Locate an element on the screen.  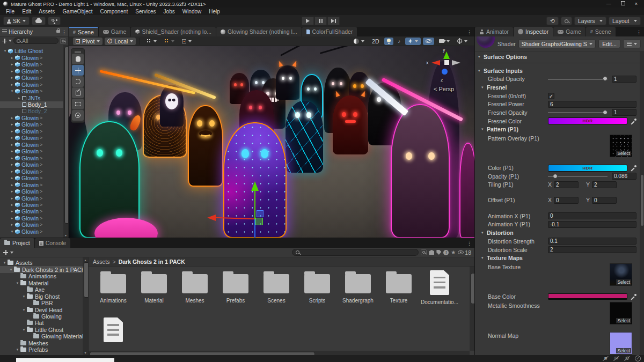
account-button: SK is located at coordinates (16, 21).